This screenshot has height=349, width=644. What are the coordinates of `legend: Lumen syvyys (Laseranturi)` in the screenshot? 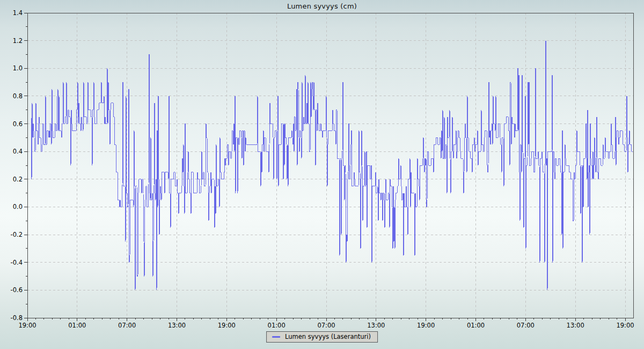 It's located at (322, 337).